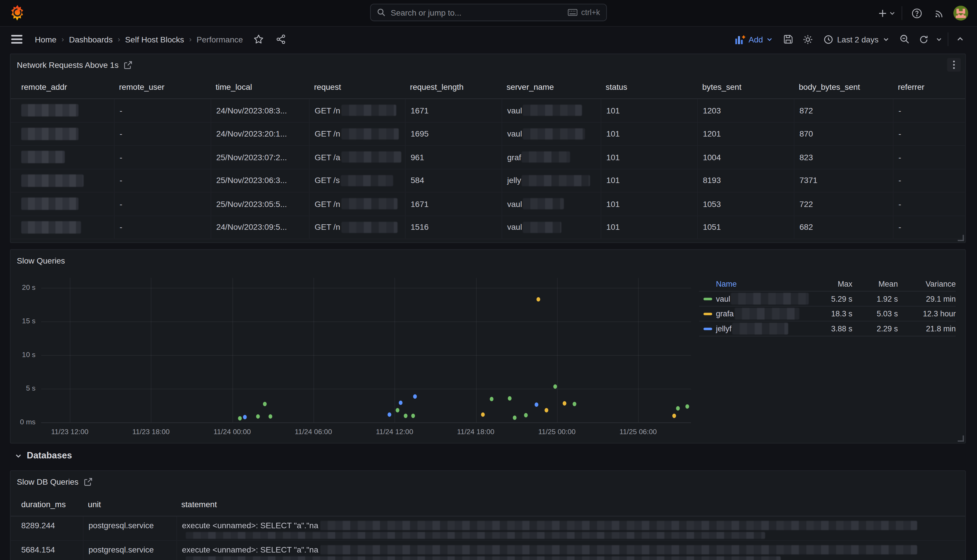 The image size is (977, 560). I want to click on cell-unit: postgresql.service, so click(130, 550).